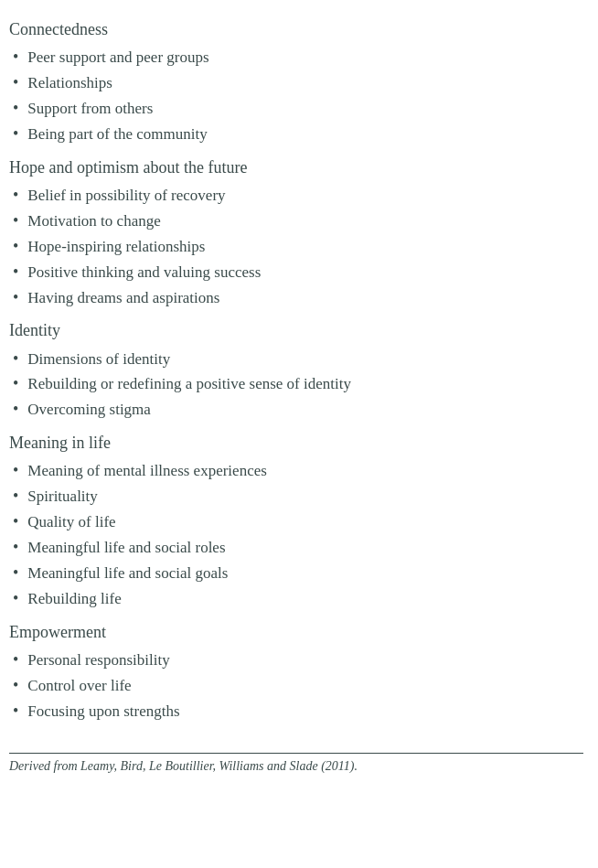  Describe the element at coordinates (296, 712) in the screenshot. I see `list-item: Focusing upon strengths` at that location.